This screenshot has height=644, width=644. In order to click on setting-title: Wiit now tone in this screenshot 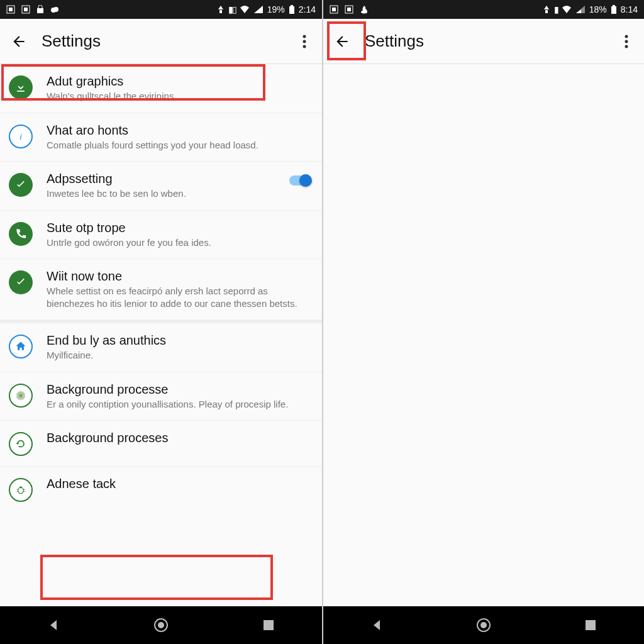, I will do `click(179, 277)`.